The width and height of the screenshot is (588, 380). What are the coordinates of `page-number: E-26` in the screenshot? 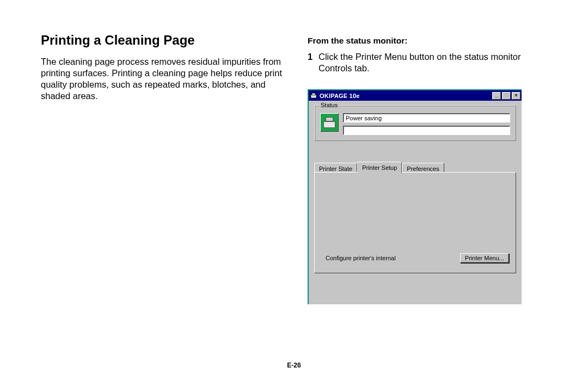 It's located at (294, 365).